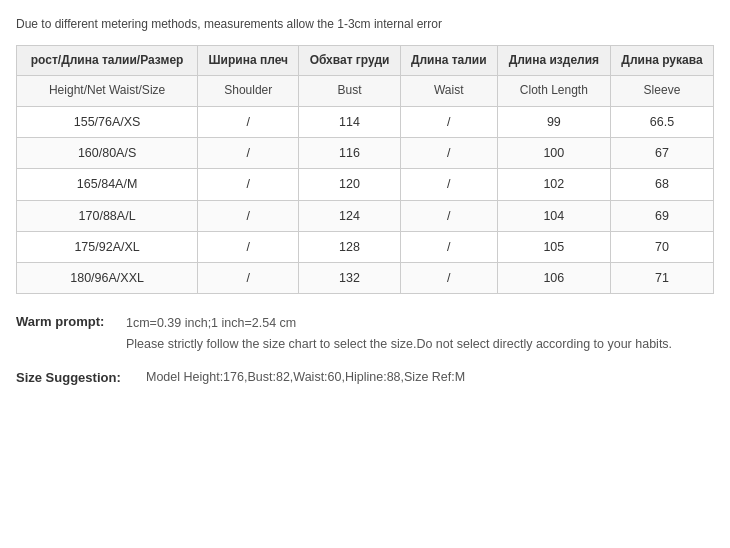 The height and width of the screenshot is (548, 730). What do you see at coordinates (108, 246) in the screenshot?
I see `cell-size: 175/92A/XL` at bounding box center [108, 246].